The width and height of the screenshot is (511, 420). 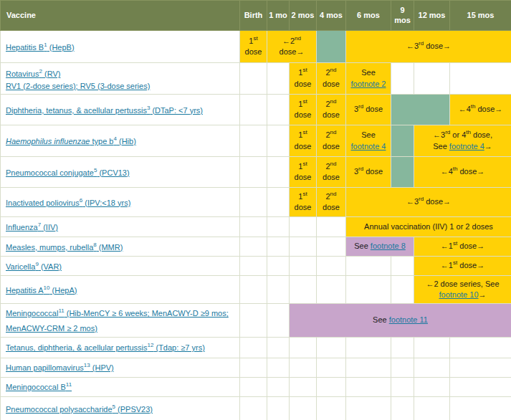 What do you see at coordinates (368, 110) in the screenshot?
I see `dose-cell: 3rd dose` at bounding box center [368, 110].